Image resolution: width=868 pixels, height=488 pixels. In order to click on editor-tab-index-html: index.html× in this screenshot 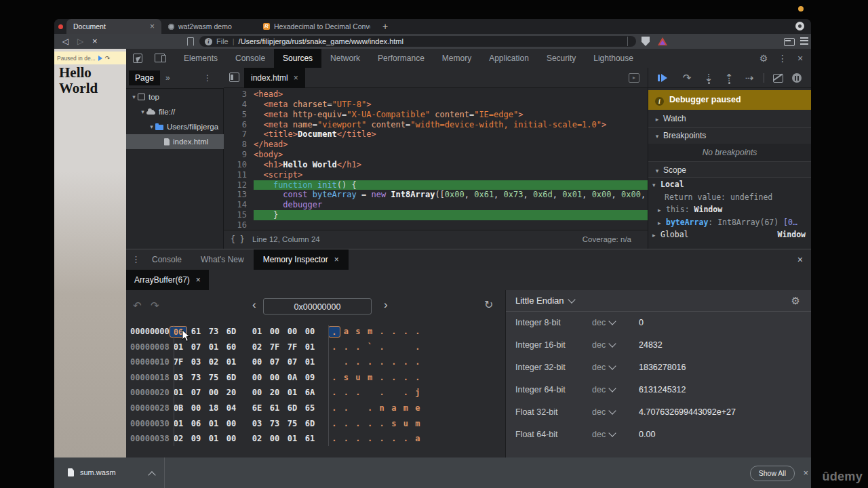, I will do `click(275, 78)`.